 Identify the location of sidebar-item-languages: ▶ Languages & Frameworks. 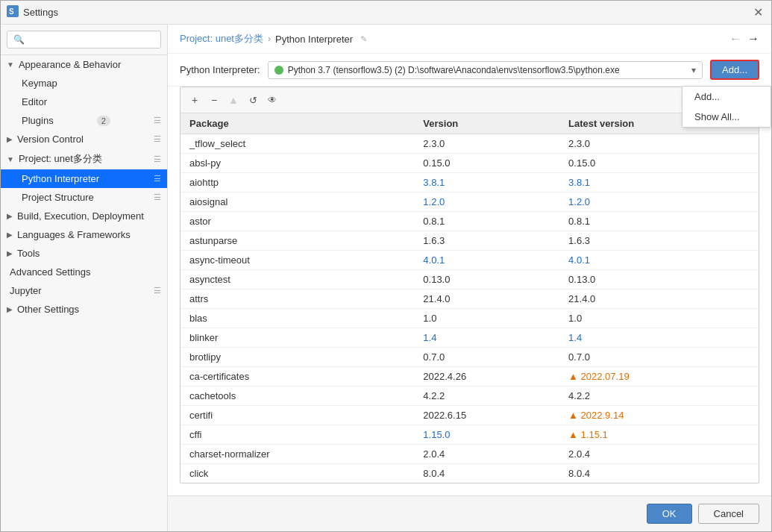
(84, 234).